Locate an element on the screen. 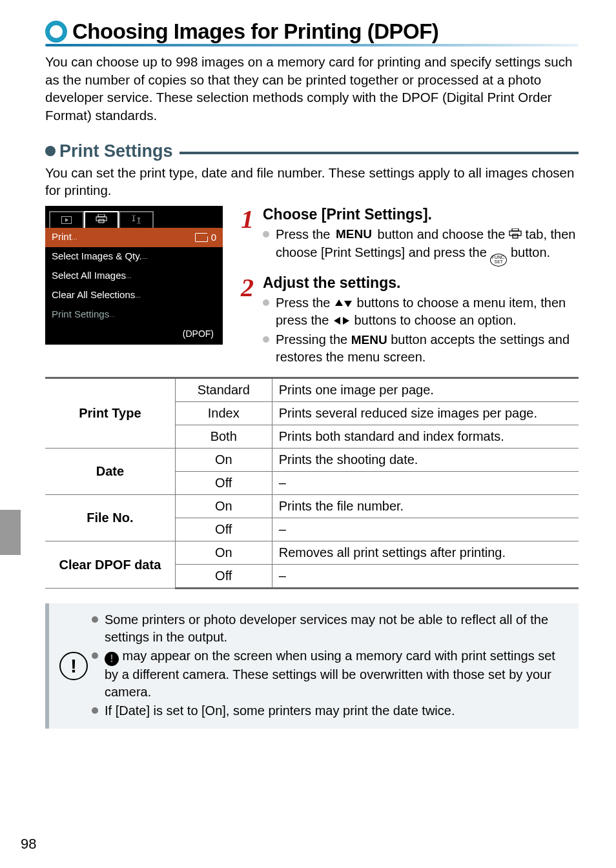 Image resolution: width=616 pixels, height=868 pixels. card-icon is located at coordinates (201, 237).